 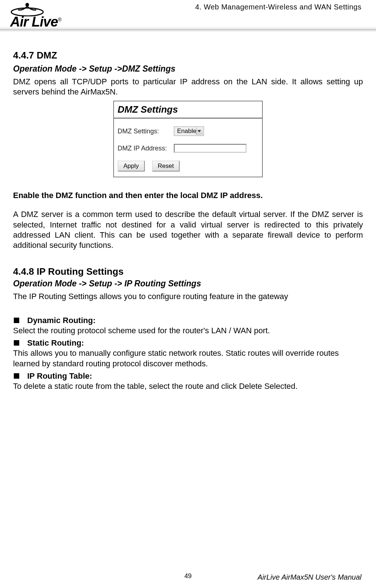 I want to click on dmz-settings-select: Enable, so click(x=189, y=131).